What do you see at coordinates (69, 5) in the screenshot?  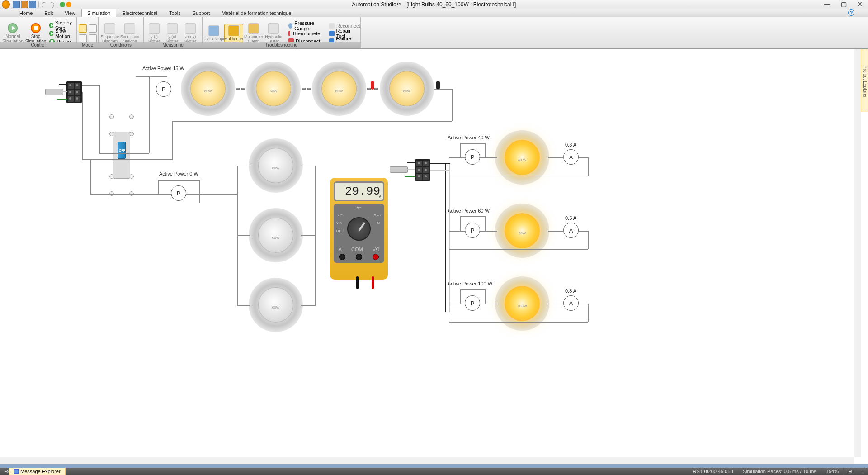 I see `qat-stop-icon` at bounding box center [69, 5].